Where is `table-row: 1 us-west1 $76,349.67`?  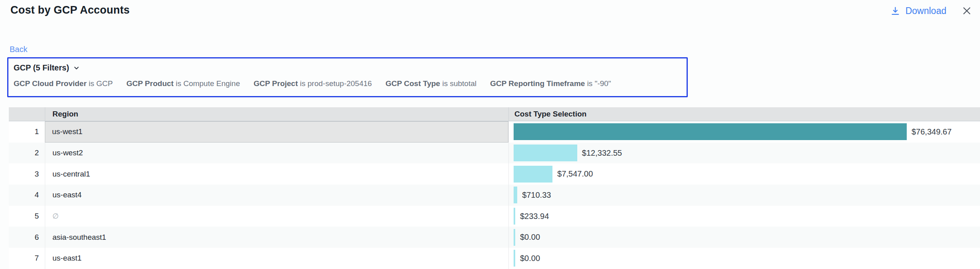
table-row: 1 us-west1 $76,349.67 is located at coordinates (494, 132).